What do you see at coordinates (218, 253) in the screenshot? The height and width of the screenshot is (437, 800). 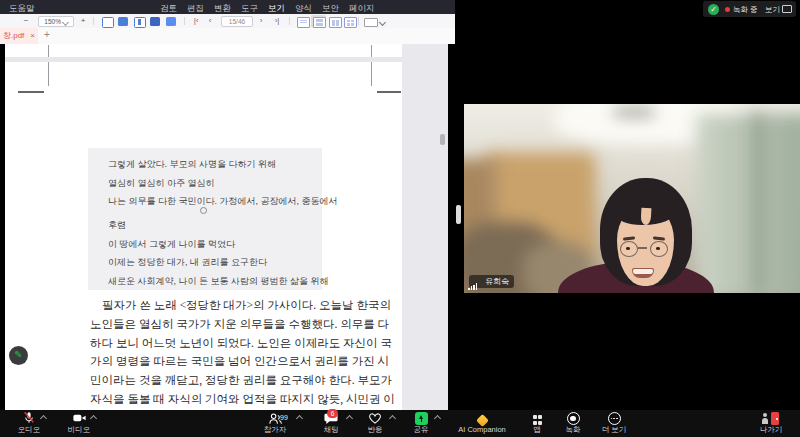 I see `poem-stanza: 후렴 이 땅에서 그렇게 나이를 먹었다 이제는 정당한 대가, 내 권리를 요…` at bounding box center [218, 253].